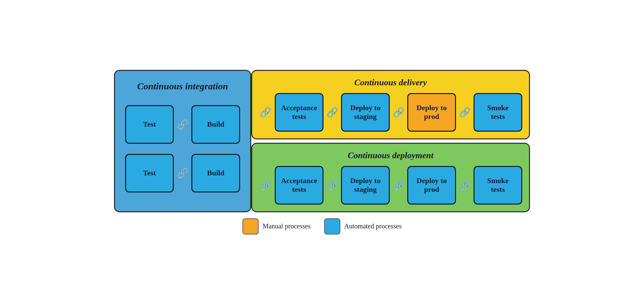 This screenshot has width=644, height=304. What do you see at coordinates (266, 112) in the screenshot?
I see `chain-ci-to-delivery: 🔗` at bounding box center [266, 112].